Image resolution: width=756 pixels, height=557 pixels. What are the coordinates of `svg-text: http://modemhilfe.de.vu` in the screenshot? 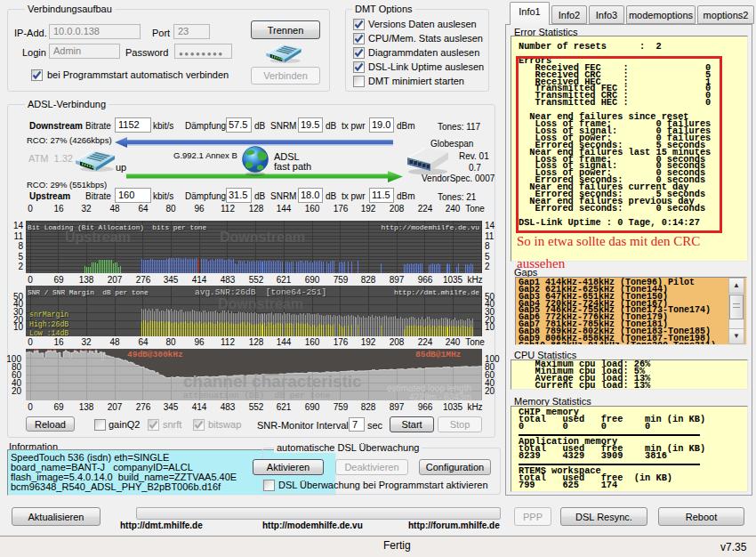 It's located at (430, 228).